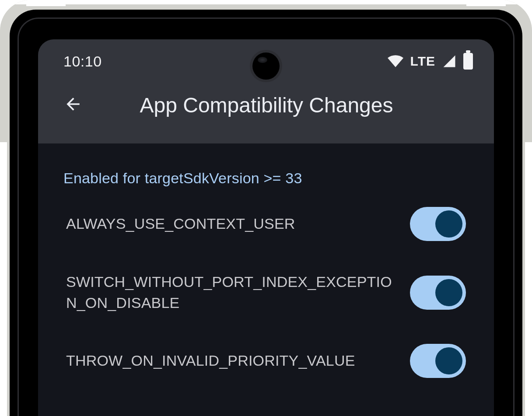 The image size is (532, 416). Describe the element at coordinates (266, 224) in the screenshot. I see `compat-change-row: ALWAYS_USE_CONTEXT_USER` at that location.